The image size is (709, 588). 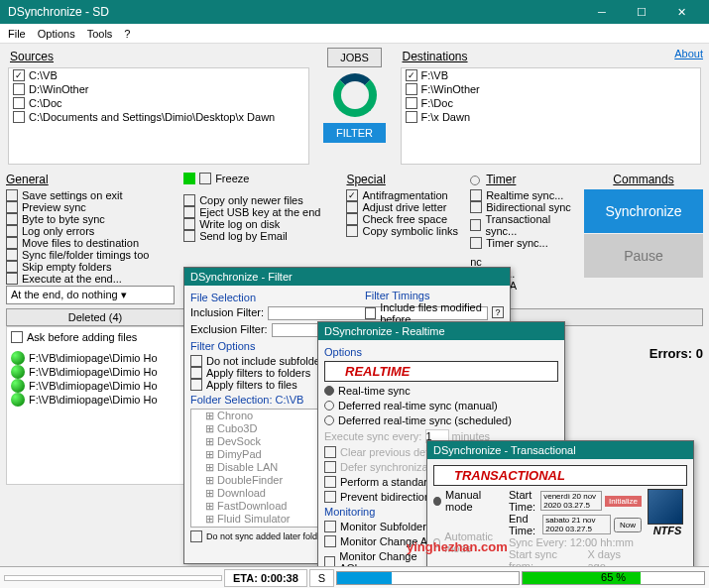 What do you see at coordinates (189, 224) in the screenshot?
I see `freeze-2-checkbox` at bounding box center [189, 224].